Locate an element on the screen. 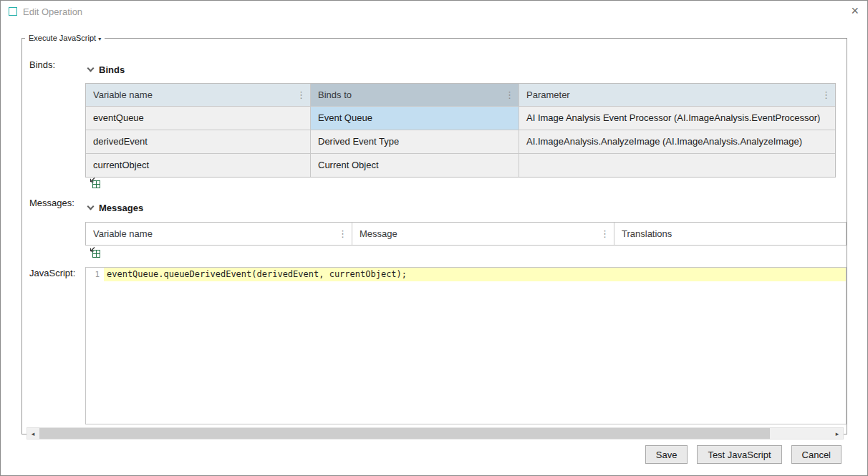 Image resolution: width=868 pixels, height=476 pixels. window-icon is located at coordinates (13, 11).